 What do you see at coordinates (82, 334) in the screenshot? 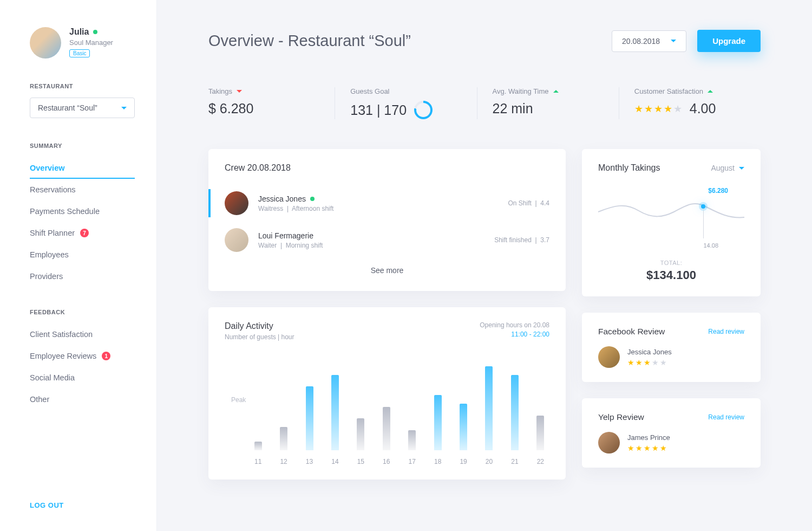
I see `nav-item-client-satisfaction: Client Satisfaction` at bounding box center [82, 334].